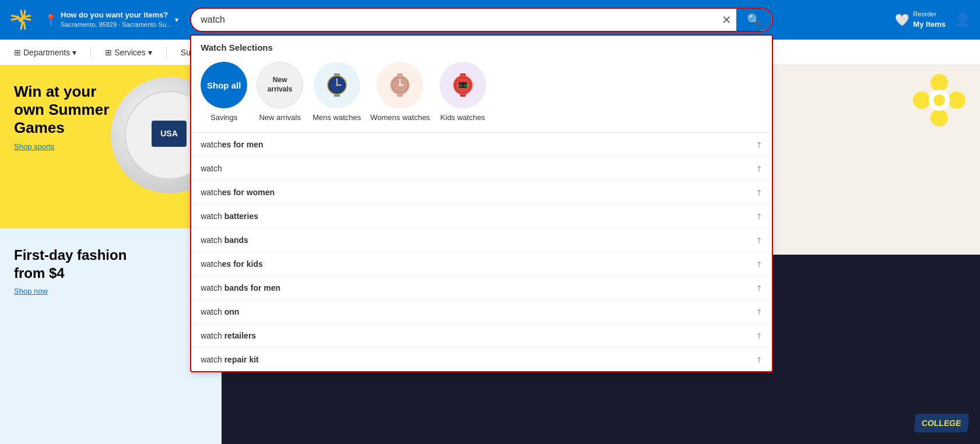 The height and width of the screenshot is (444, 980). What do you see at coordinates (280, 85) in the screenshot?
I see `new-arrivals-inner-text: Newarrivals` at bounding box center [280, 85].